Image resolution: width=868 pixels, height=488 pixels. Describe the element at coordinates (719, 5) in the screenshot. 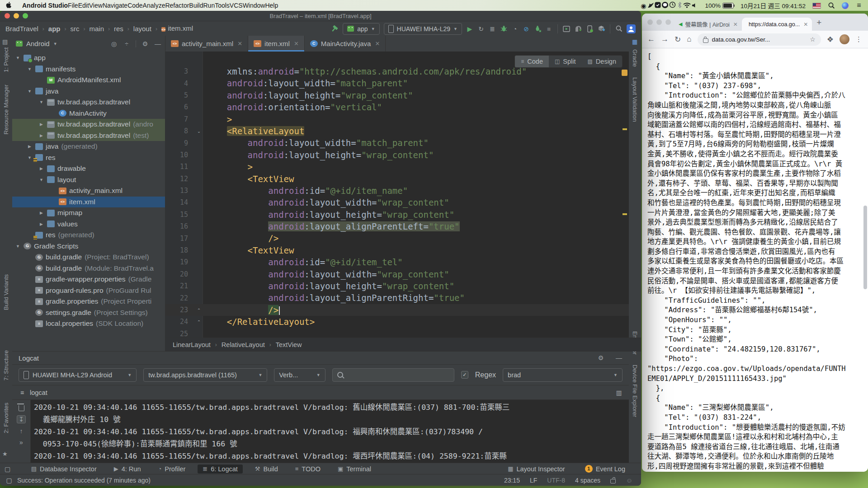

I see `battery-indicator: 100%` at that location.